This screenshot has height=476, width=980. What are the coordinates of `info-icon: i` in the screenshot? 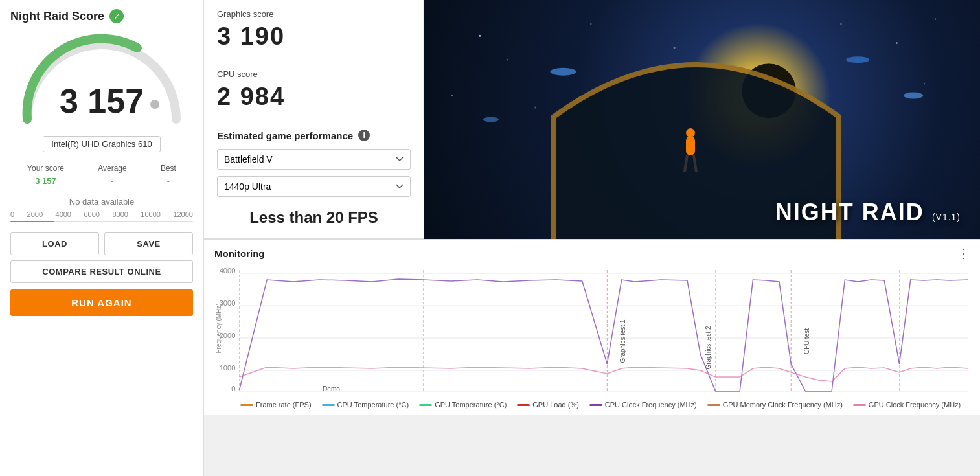 It's located at (364, 135).